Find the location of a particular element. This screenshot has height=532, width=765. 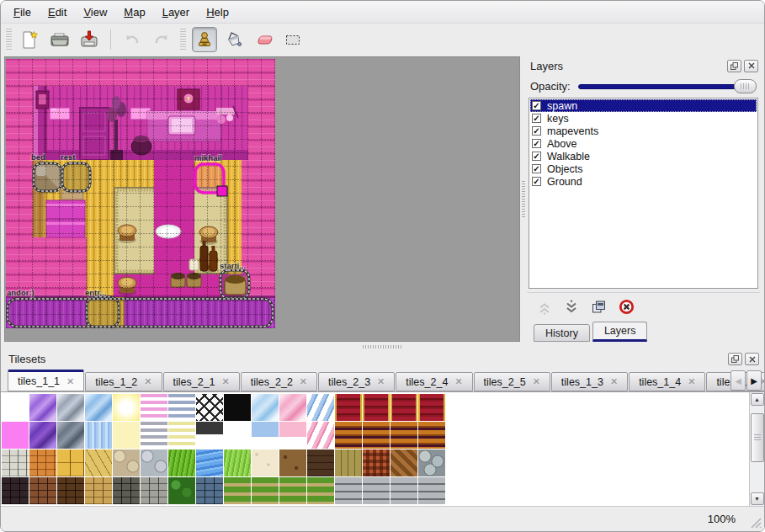

lower-layer-button is located at coordinates (571, 309).